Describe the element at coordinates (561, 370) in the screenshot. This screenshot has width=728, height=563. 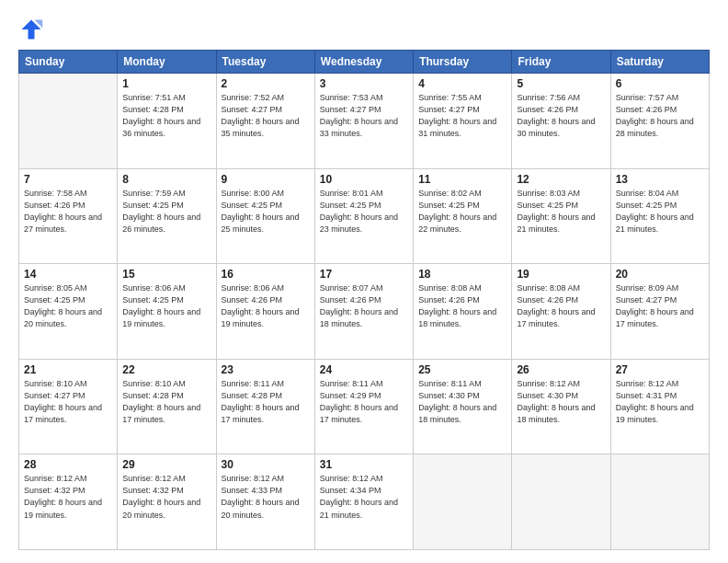
I see `day-number: 26` at that location.